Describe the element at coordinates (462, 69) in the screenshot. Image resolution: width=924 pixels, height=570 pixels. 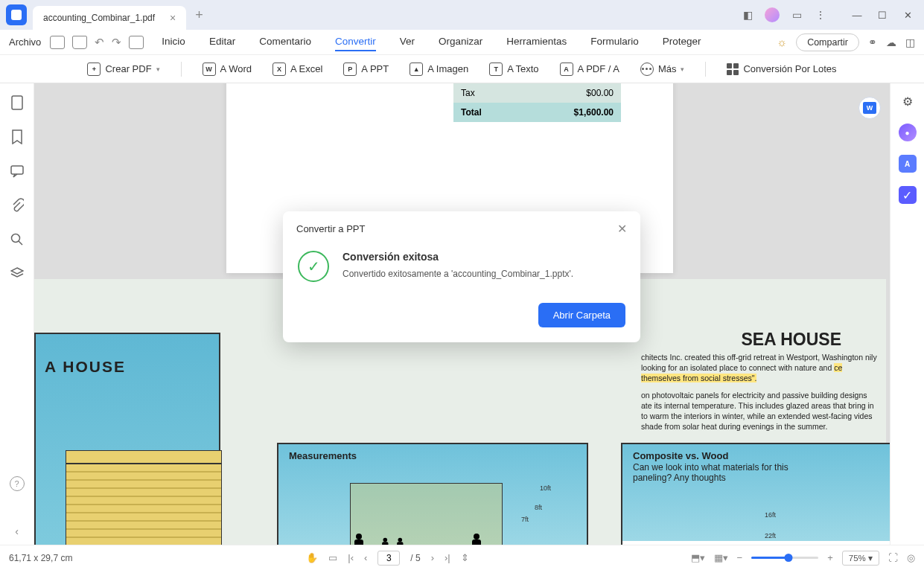
I see `convert-toolbar: + Crear PDF ▾ W A Word X A Excel P A PPT…` at that location.